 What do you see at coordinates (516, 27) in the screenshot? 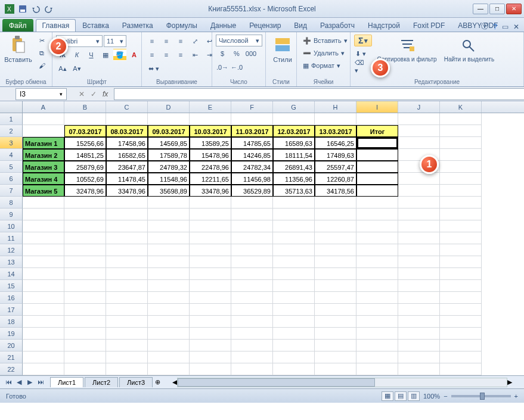
I see `workbook-close-icon: ✕` at bounding box center [516, 27].